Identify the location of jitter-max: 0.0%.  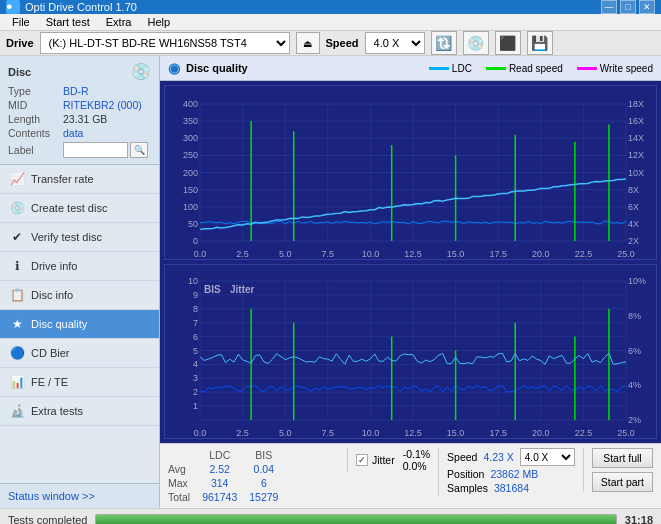
(416, 466).